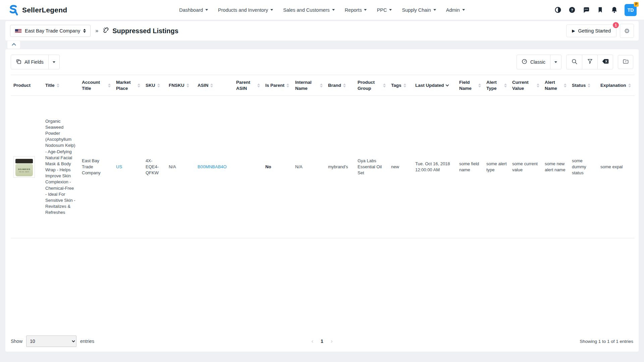 The image size is (644, 362). What do you see at coordinates (322, 341) in the screenshot?
I see `pagination-page-1: 1` at bounding box center [322, 341].